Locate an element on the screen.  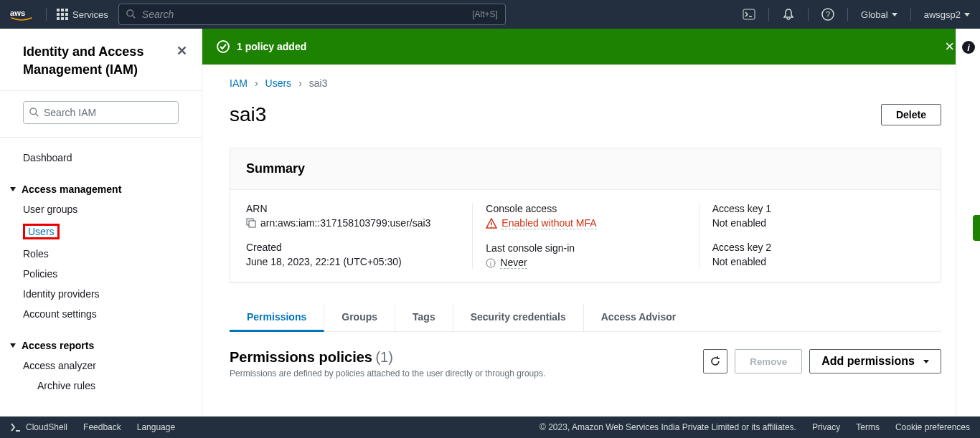
copyright: © 2023, Amazon Web Services India Privat… is located at coordinates (668, 427).